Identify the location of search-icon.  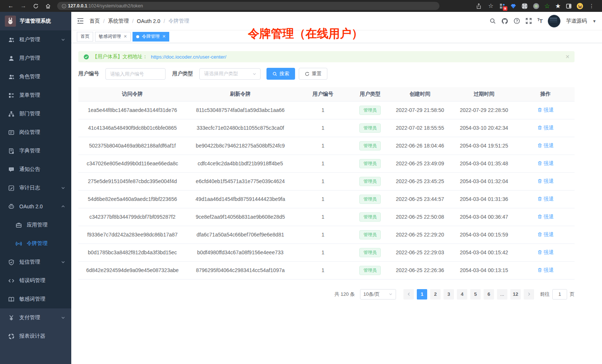
(493, 21).